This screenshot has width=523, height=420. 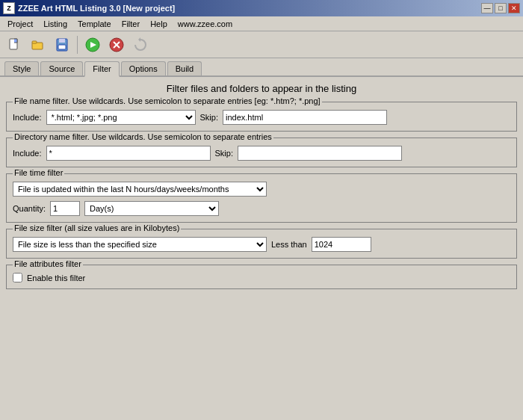 I want to click on time-quantity-row: Quantity: Day(s) Hour(s) Week(s) Month(s…, so click(x=262, y=209).